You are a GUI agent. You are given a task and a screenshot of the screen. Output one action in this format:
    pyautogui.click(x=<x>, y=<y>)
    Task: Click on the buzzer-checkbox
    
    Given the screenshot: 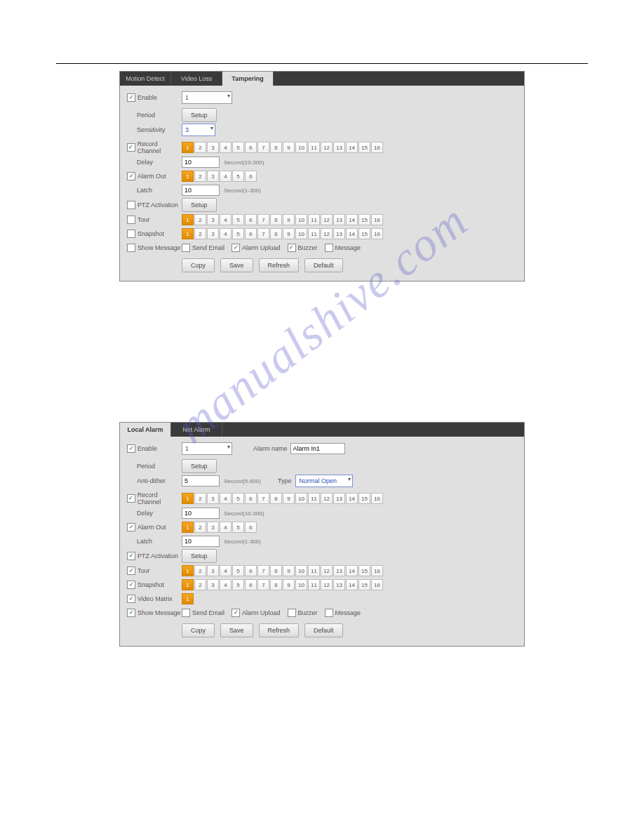 What is the action you would take?
    pyautogui.click(x=292, y=248)
    